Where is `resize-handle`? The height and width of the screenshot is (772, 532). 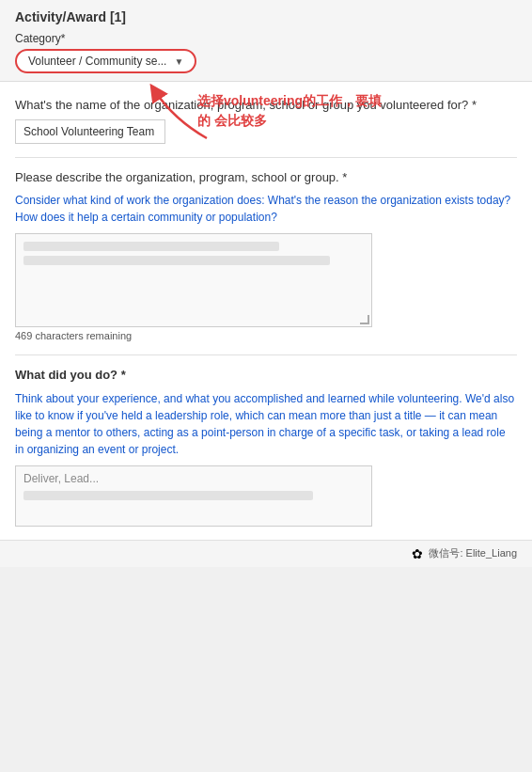
resize-handle is located at coordinates (365, 320).